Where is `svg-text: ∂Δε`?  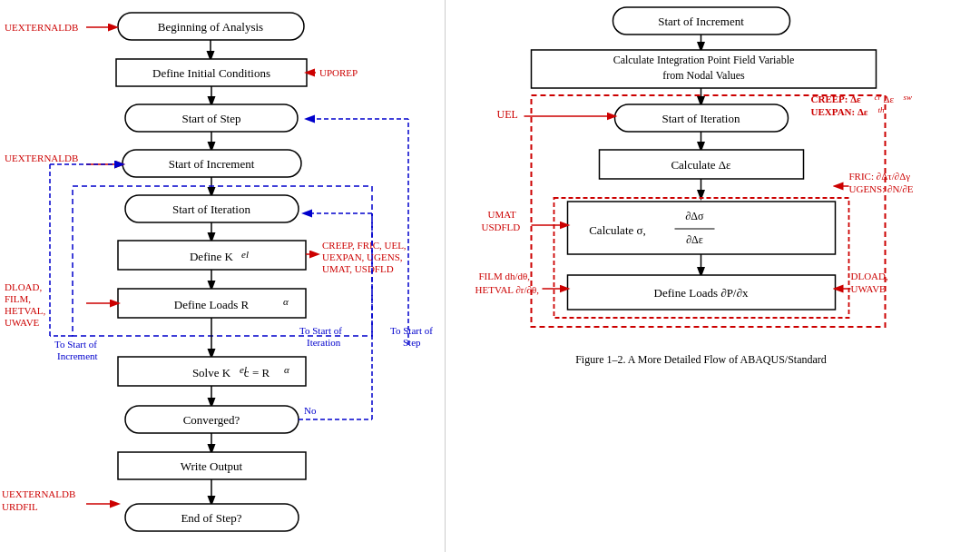 svg-text: ∂Δε is located at coordinates (695, 240).